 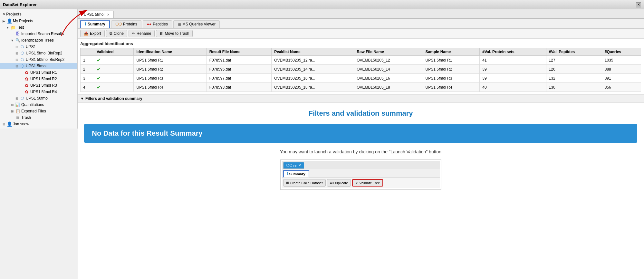 What do you see at coordinates (306, 183) in the screenshot?
I see `create-label: Create Child Dataset` at bounding box center [306, 183].